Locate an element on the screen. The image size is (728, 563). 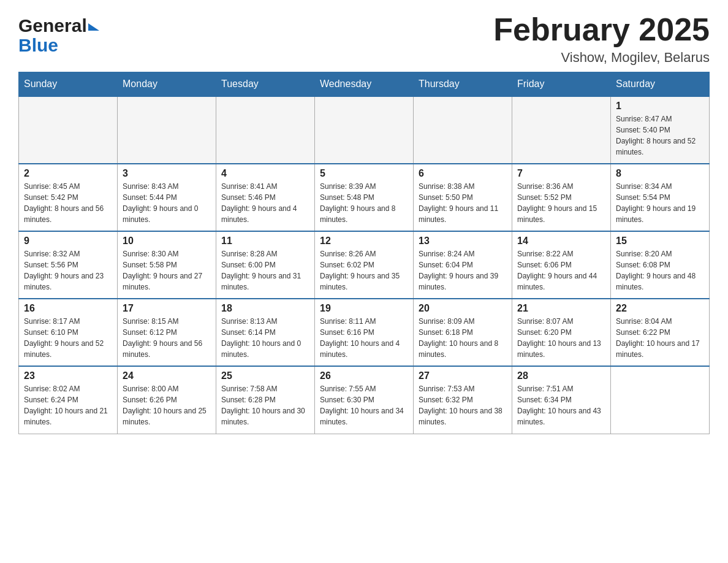
calendar-cell: 9Sunrise: 8:32 AMSunset: 5:56 PMDaylight… is located at coordinates (69, 265).